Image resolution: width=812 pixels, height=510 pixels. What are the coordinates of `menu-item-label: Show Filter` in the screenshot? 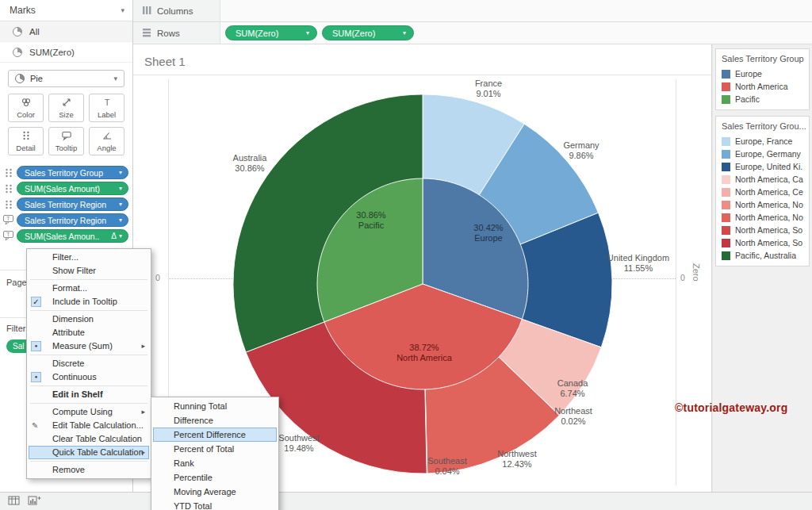 It's located at (75, 270).